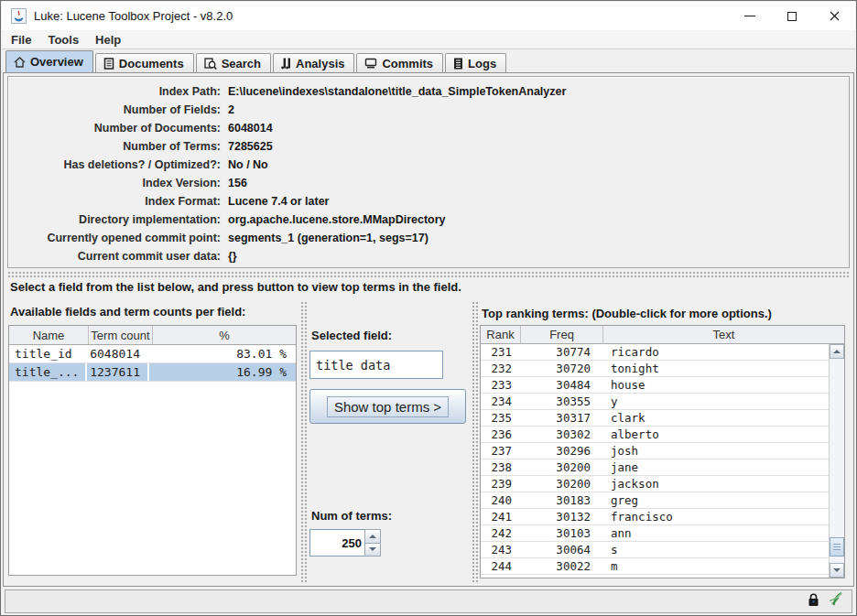 This screenshot has height=616, width=857. I want to click on selected-field-panel: Selected field: Show top terms > Num of …, so click(390, 442).